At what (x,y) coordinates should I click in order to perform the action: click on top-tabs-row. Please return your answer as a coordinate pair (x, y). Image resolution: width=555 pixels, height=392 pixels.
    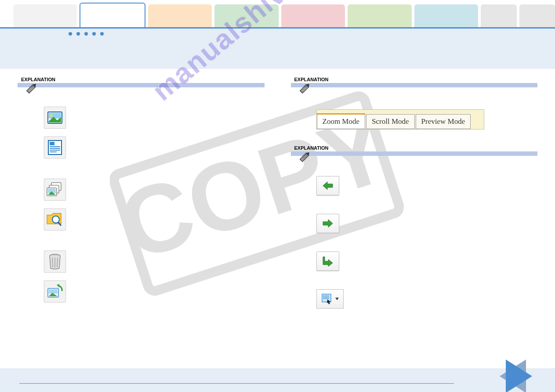
    Looking at the image, I should click on (278, 14).